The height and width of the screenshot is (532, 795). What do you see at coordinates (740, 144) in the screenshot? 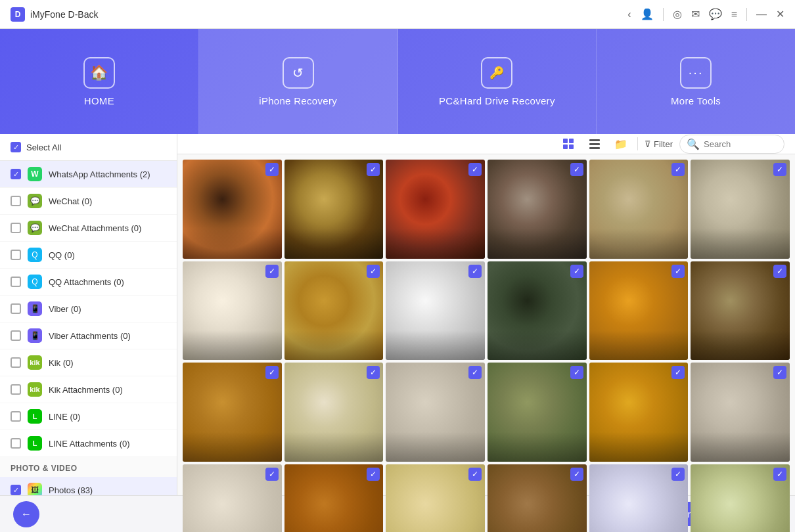
I see `search-input` at bounding box center [740, 144].